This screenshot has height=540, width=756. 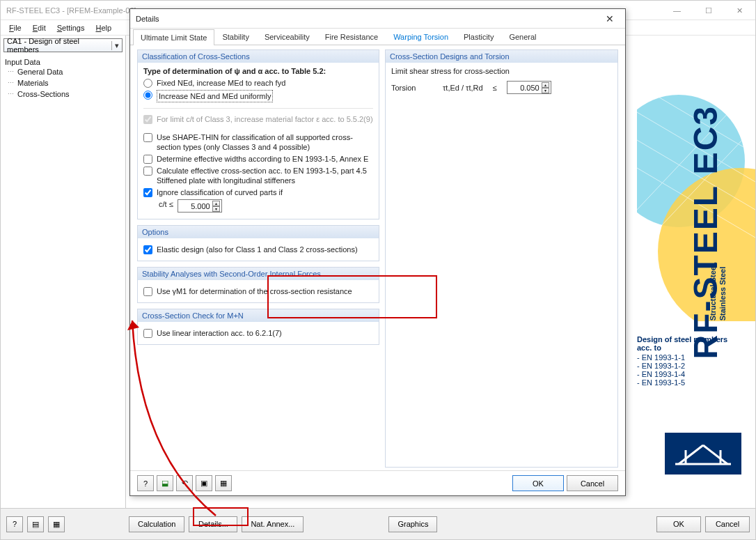 I want to click on tab-plasticity: Plasticity, so click(x=479, y=36).